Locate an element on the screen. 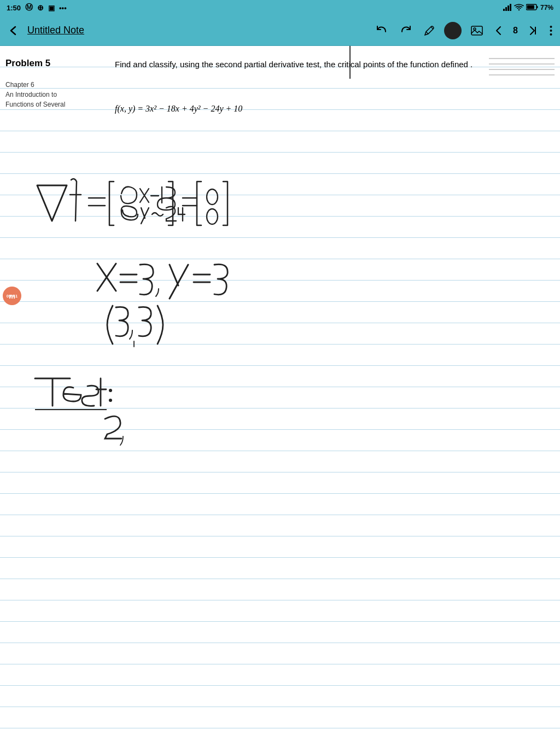 The width and height of the screenshot is (560, 747). chapter-label: Chapter 6 is located at coordinates (38, 85).